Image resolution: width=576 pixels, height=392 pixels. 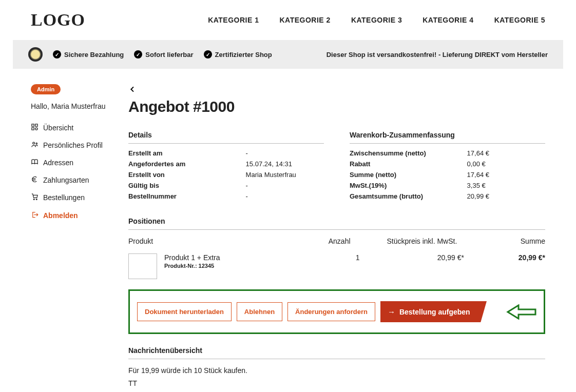 I want to click on sidebar-menu: Übersicht Persönliches Profil Adressen, so click(x=69, y=171).